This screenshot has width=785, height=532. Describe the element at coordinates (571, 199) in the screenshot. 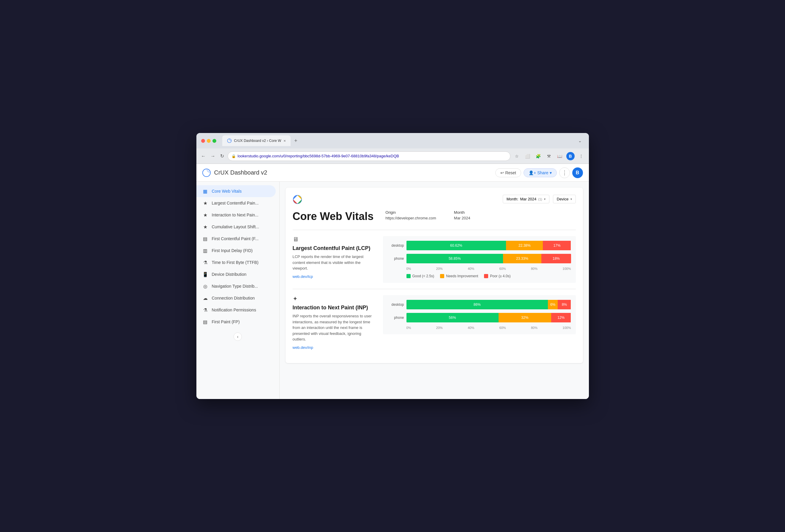

I see `device-dropdown-arrow: ▾` at that location.